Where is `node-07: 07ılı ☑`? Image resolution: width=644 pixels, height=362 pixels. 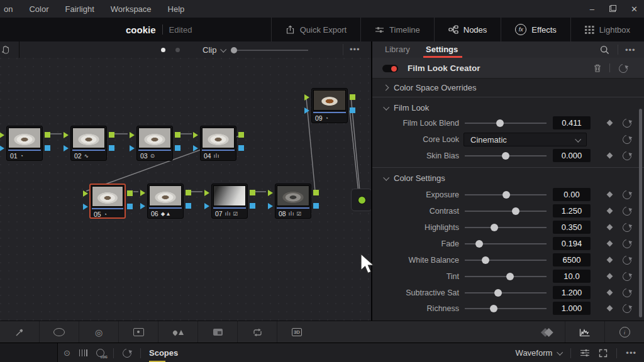
node-07: 07ılı ☑ is located at coordinates (230, 201).